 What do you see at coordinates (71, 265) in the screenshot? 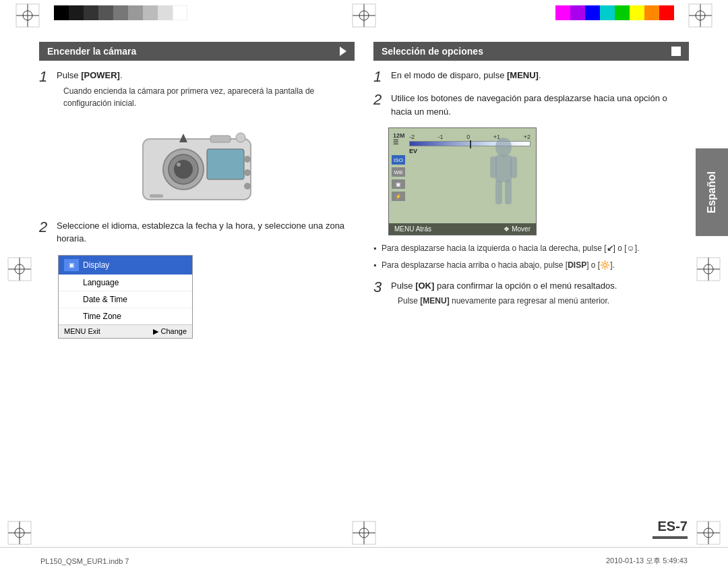
I see `display-menu-icon: ▣` at bounding box center [71, 265].